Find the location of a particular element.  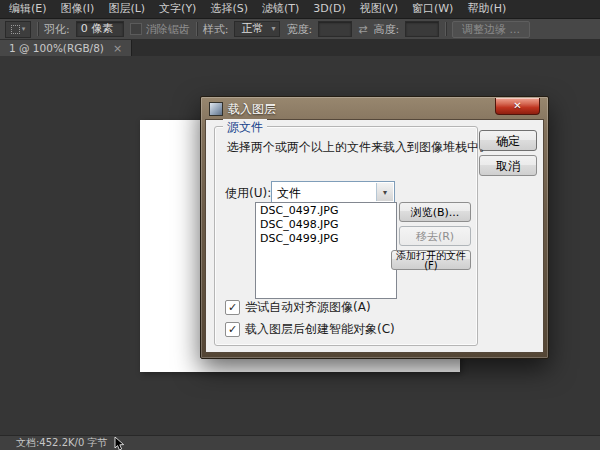

menu-item-window: 窗口(W) is located at coordinates (432, 9).